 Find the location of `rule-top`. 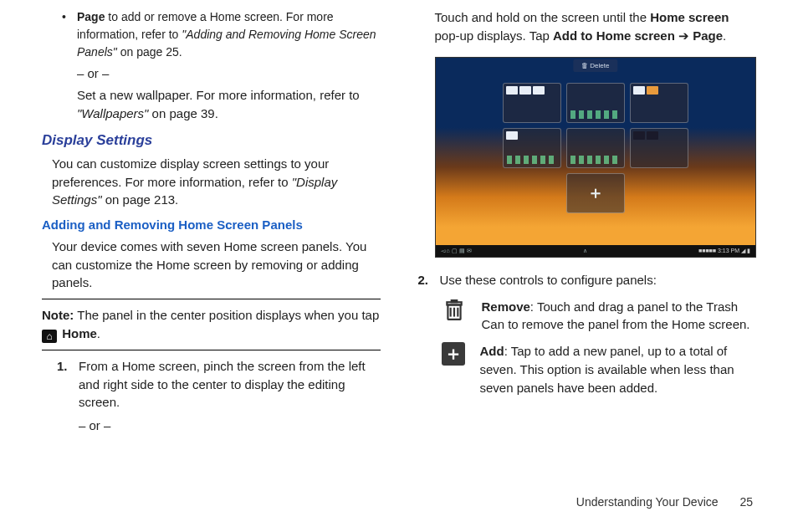

rule-top is located at coordinates (211, 299).